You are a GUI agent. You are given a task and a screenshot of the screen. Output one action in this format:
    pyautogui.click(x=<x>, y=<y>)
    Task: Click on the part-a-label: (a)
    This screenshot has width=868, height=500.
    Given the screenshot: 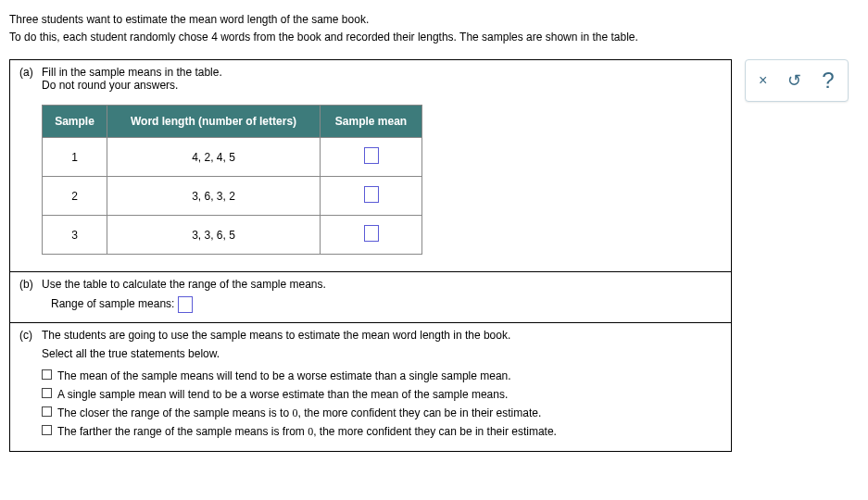 What is the action you would take?
    pyautogui.click(x=31, y=79)
    